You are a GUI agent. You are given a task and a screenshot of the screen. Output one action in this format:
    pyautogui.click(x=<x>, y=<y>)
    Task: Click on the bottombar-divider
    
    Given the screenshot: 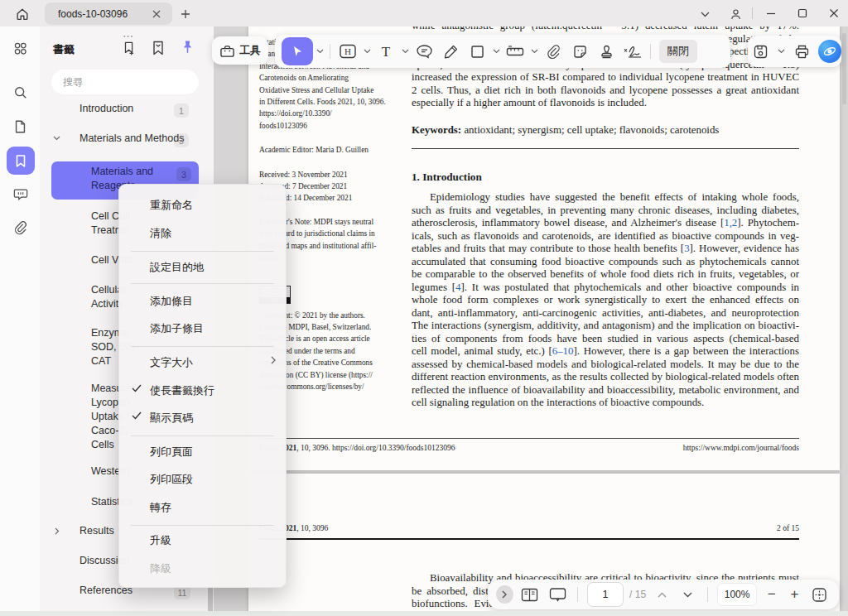 What is the action you would take?
    pyautogui.click(x=707, y=594)
    